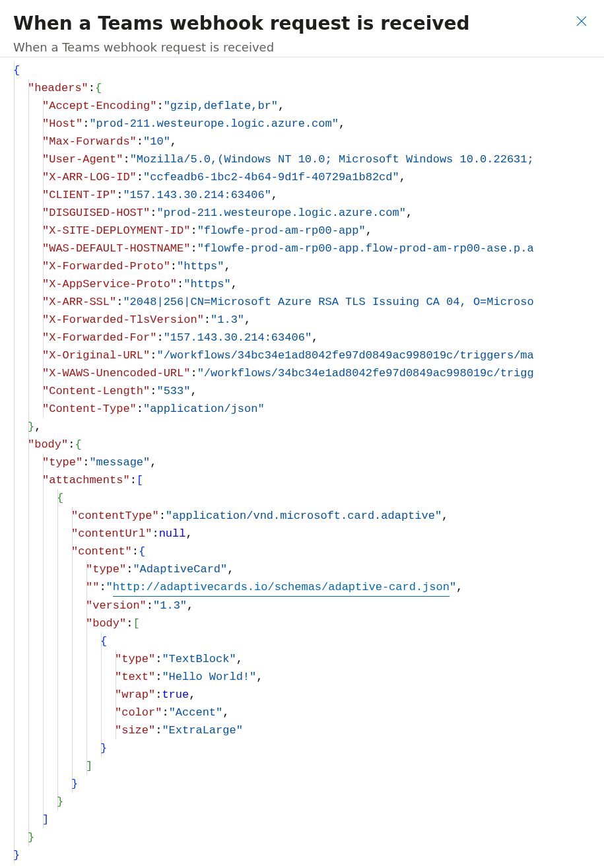  Describe the element at coordinates (115, 516) in the screenshot. I see `json-token-key: "contentType"` at that location.